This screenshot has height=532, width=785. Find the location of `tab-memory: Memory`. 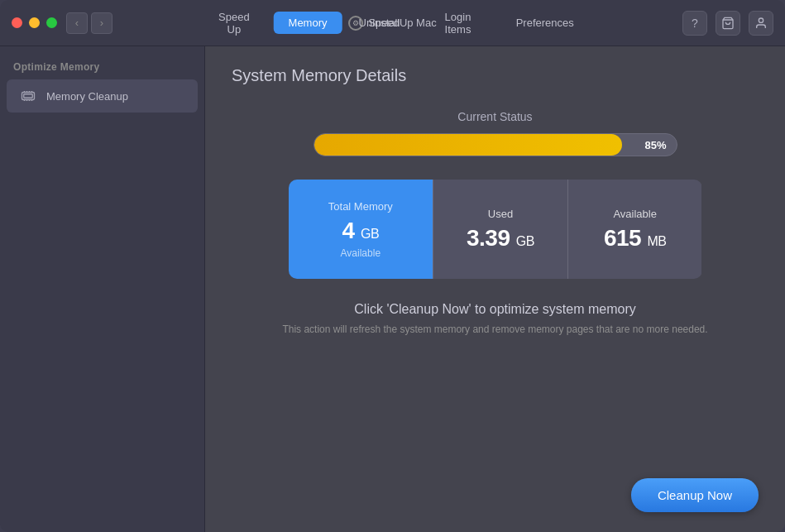

tab-memory: Memory is located at coordinates (308, 23).